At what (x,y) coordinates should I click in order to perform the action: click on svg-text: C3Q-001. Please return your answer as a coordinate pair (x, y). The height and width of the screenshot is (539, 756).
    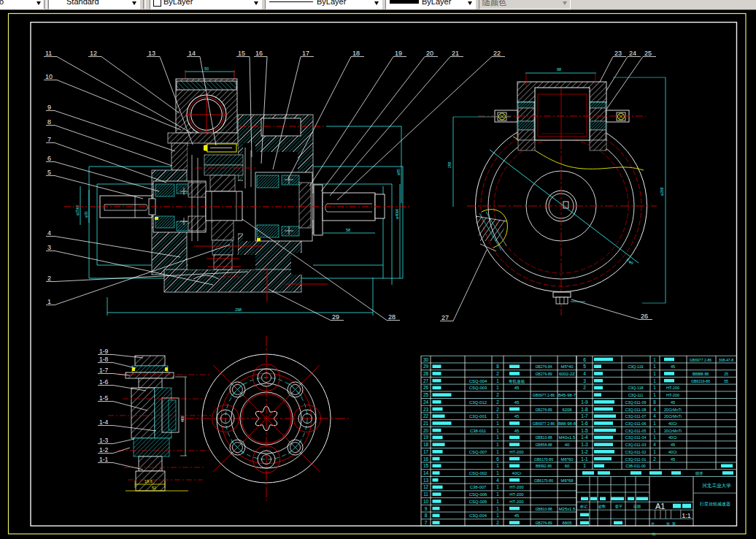
    Looking at the image, I should click on (478, 416).